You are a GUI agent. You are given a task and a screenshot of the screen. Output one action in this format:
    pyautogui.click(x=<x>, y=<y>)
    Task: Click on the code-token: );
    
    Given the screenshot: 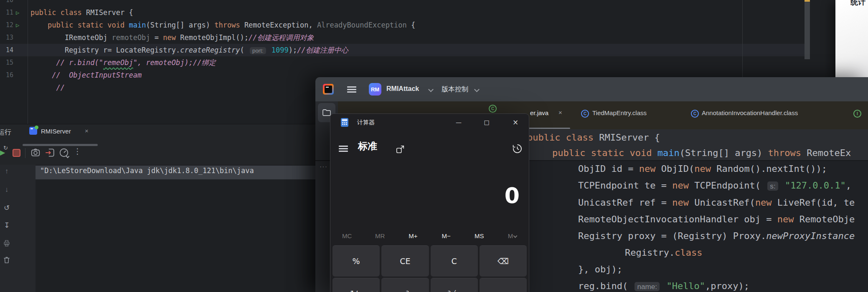 What is the action you would take?
    pyautogui.click(x=293, y=50)
    